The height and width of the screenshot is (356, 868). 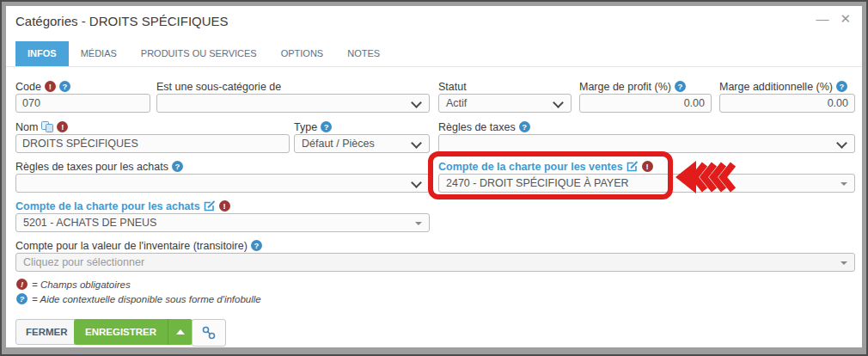 What do you see at coordinates (646, 167) in the screenshot?
I see `sales-account-label: Compte de la charte pour les ventes !` at bounding box center [646, 167].